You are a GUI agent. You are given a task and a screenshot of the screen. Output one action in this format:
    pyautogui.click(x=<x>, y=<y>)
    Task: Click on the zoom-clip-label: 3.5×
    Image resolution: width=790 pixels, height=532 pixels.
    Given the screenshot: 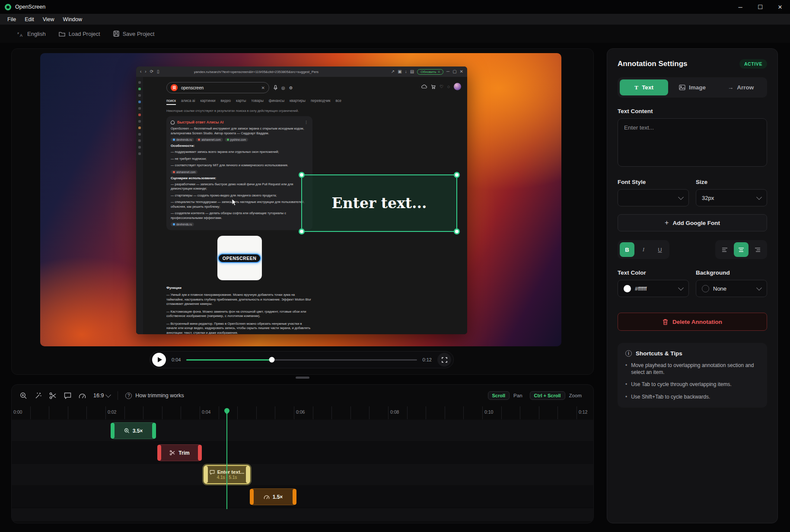 What is the action you would take?
    pyautogui.click(x=138, y=431)
    